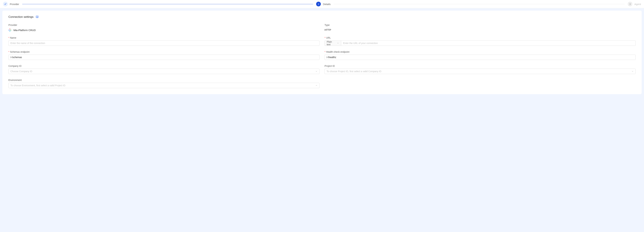 Image resolution: width=644 pixels, height=232 pixels. Describe the element at coordinates (164, 38) in the screenshot. I see `name-label: *Name` at that location.